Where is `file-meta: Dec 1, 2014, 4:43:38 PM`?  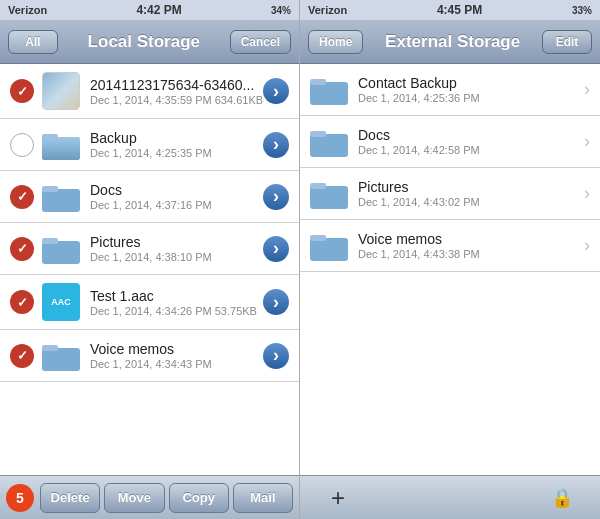
file-meta: Dec 1, 2014, 4:43:38 PM is located at coordinates (469, 254).